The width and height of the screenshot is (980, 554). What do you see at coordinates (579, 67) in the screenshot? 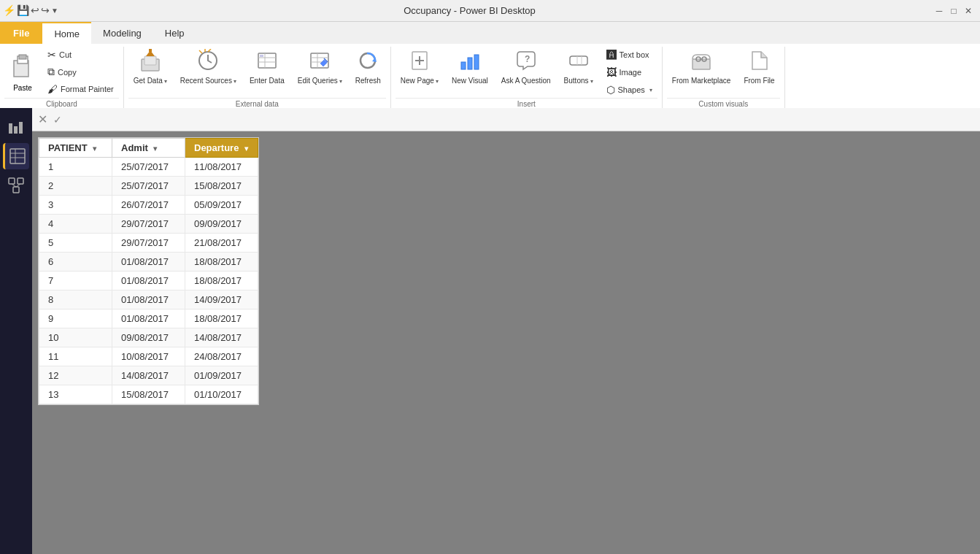
I see `buttons-button: Buttons▾` at bounding box center [579, 67].